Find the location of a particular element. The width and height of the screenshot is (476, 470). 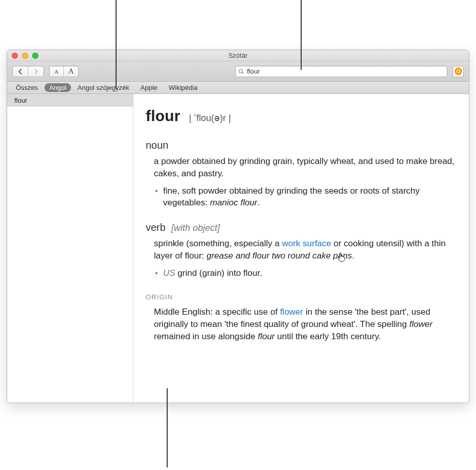

source-tab-apple: Apple is located at coordinates (149, 88).